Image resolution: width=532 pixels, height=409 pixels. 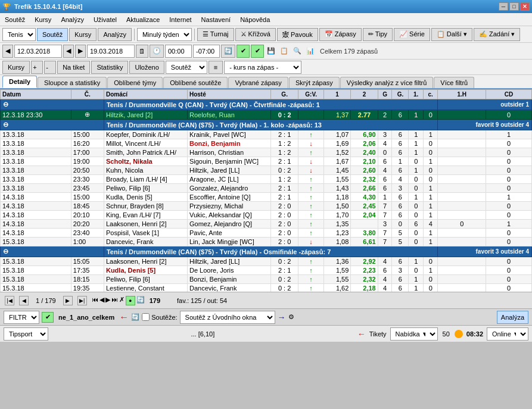 I want to click on turnaj-button: ☰ Turnaj, so click(x=216, y=35).